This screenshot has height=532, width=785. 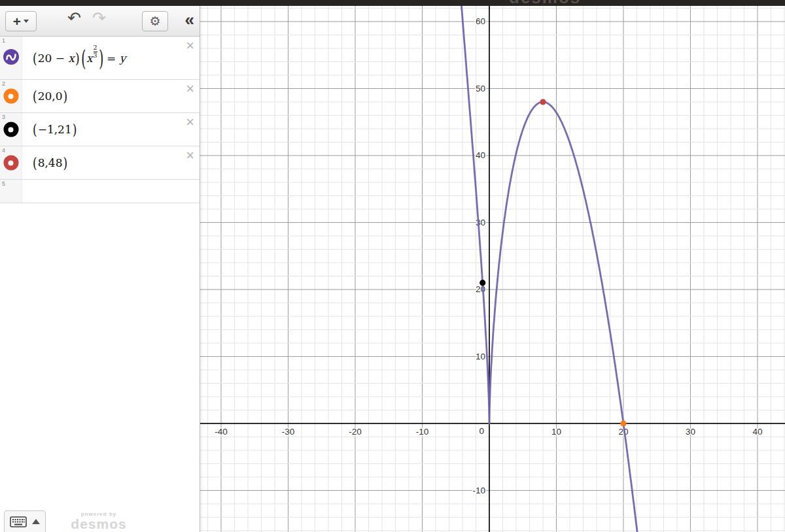 I want to click on axis-tick-label: -30, so click(x=288, y=431).